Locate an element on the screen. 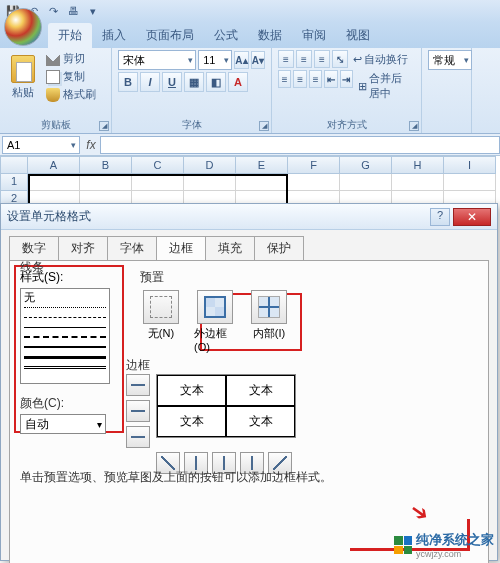 The width and height of the screenshot is (500, 563). dlg-tab-fill: 填充 is located at coordinates (230, 248).